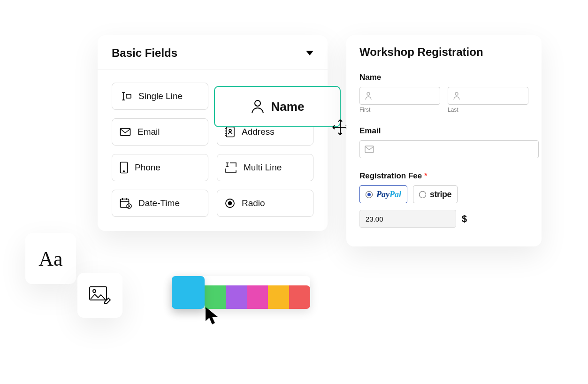 This screenshot has height=384, width=588. I want to click on field-multi-line: Multi Line, so click(265, 168).